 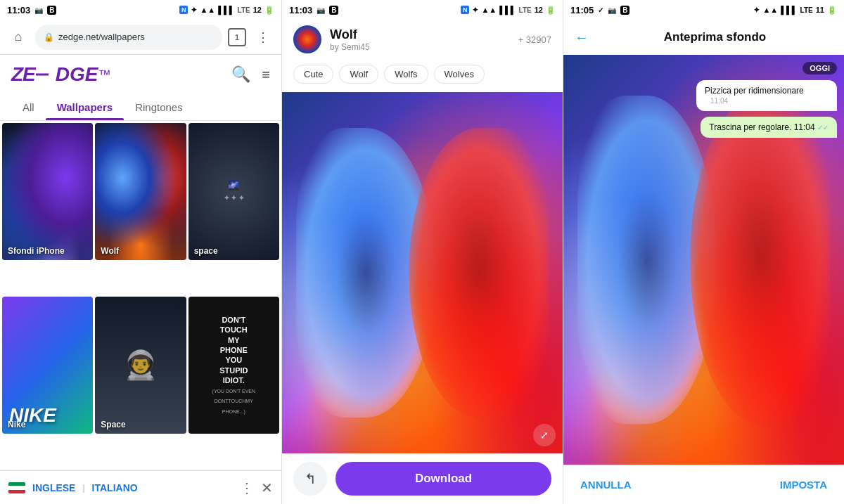 What do you see at coordinates (48, 366) in the screenshot?
I see `wallpaper-item-4: NIKE Nike` at bounding box center [48, 366].